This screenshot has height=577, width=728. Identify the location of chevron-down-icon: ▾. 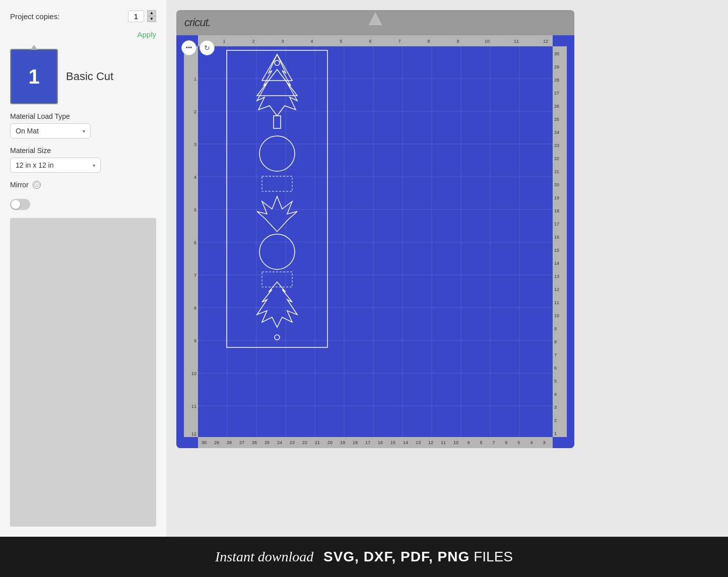
(84, 131).